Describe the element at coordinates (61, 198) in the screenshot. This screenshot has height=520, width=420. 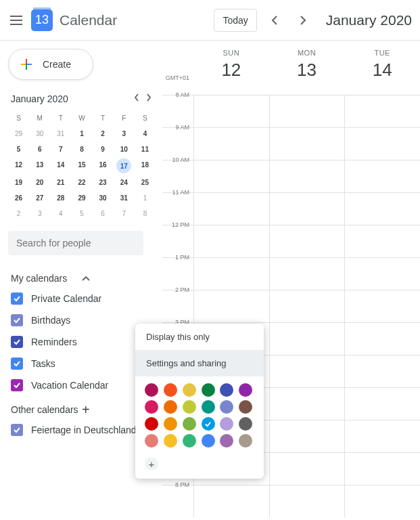
I see `mini-day: 28` at that location.